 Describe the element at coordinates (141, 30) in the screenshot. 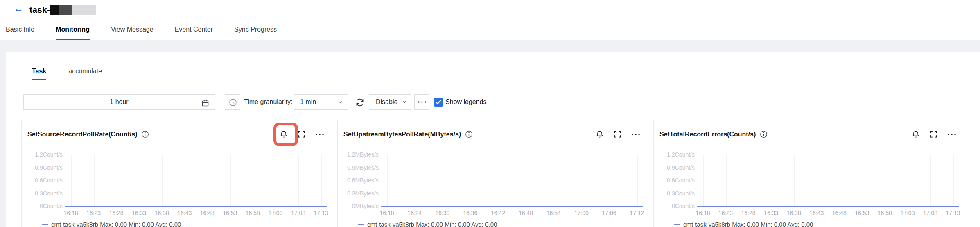

I see `main-tab-bar: Basic Info Monitoring View Message Event…` at that location.